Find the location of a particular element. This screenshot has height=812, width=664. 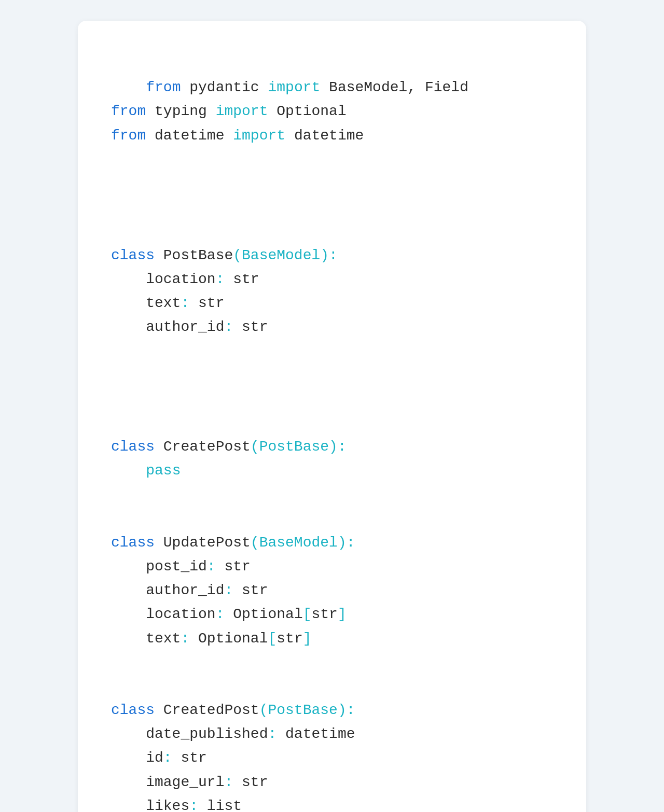

class-createpost-pass: pass is located at coordinates (146, 471).